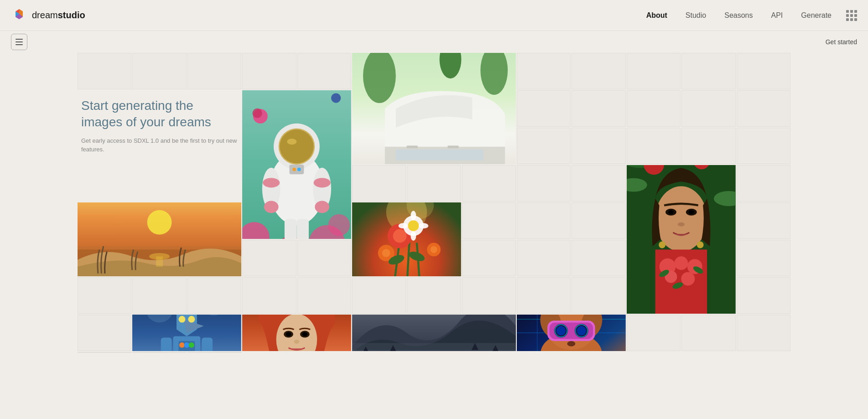 This screenshot has width=868, height=419. Describe the element at coordinates (571, 333) in the screenshot. I see `dog-vr-image` at that location.